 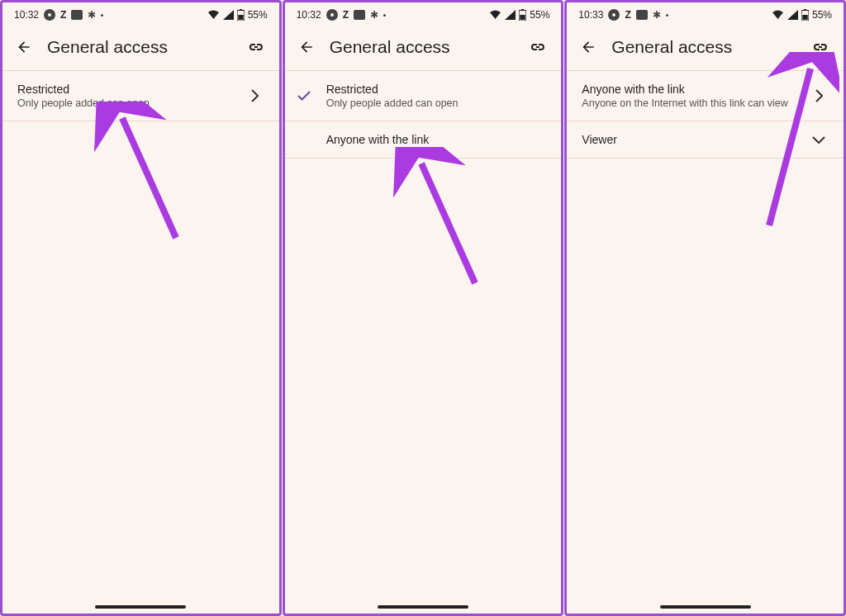 What do you see at coordinates (304, 96) in the screenshot?
I see `check-icon` at bounding box center [304, 96].